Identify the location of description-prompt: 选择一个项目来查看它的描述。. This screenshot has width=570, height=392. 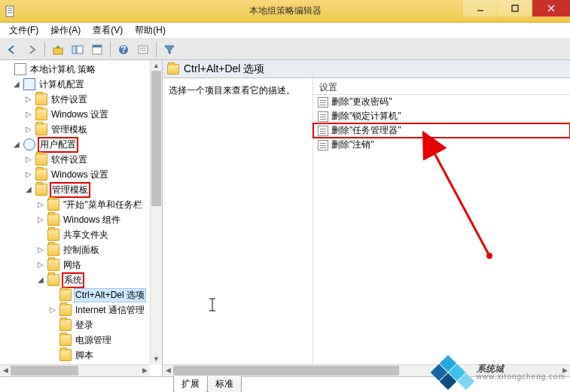
(232, 90).